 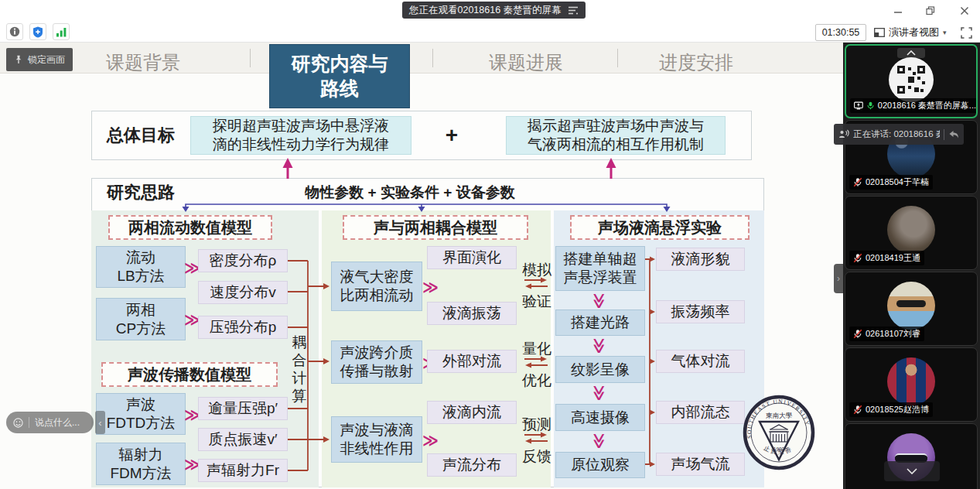 What do you see at coordinates (927, 105) in the screenshot?
I see `participant-name: 02018616 秦楚晋的屏幕...` at bounding box center [927, 105].